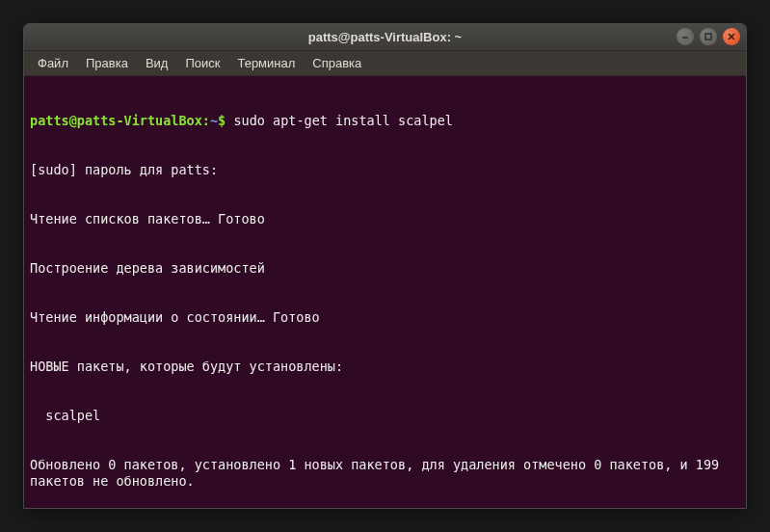  I want to click on maximize-button, so click(708, 37).